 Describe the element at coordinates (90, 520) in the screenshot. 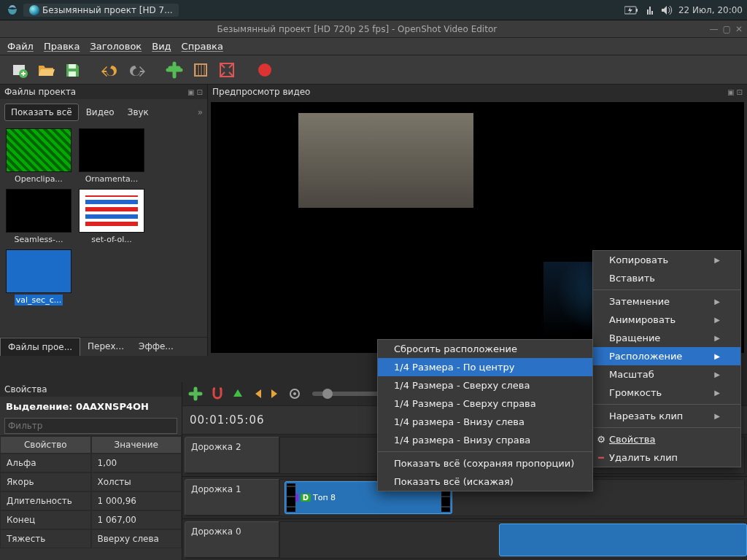

I see `property-row: Конец1 067,00` at that location.